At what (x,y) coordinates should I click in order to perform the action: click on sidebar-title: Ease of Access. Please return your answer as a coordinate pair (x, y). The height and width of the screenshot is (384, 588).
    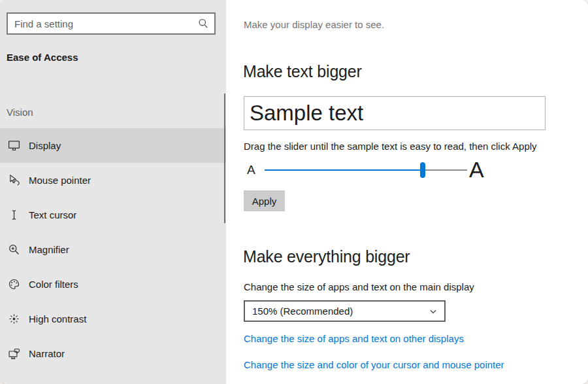
    Looking at the image, I should click on (42, 58).